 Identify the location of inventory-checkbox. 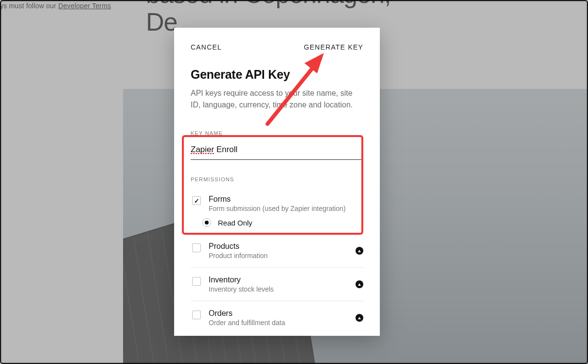
(196, 281).